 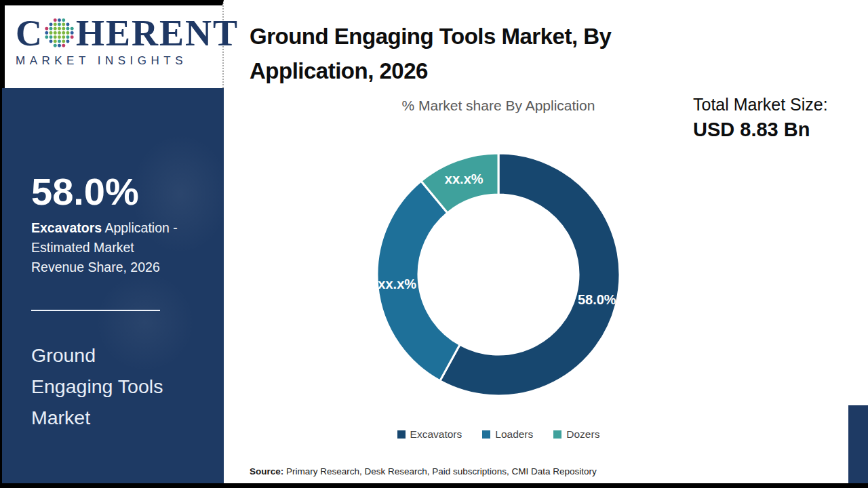 What do you see at coordinates (119, 61) in the screenshot?
I see `brand-tagline: MARKET INSIGHTS` at bounding box center [119, 61].